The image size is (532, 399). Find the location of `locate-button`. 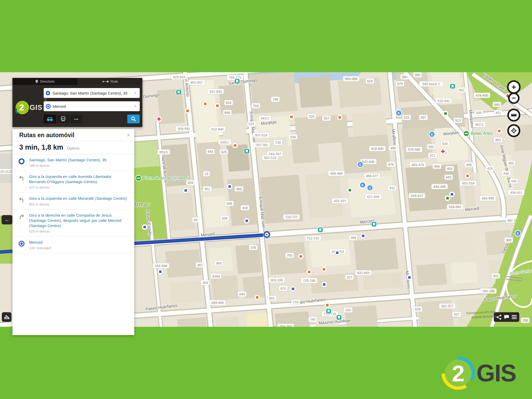

locate-button is located at coordinates (514, 131).